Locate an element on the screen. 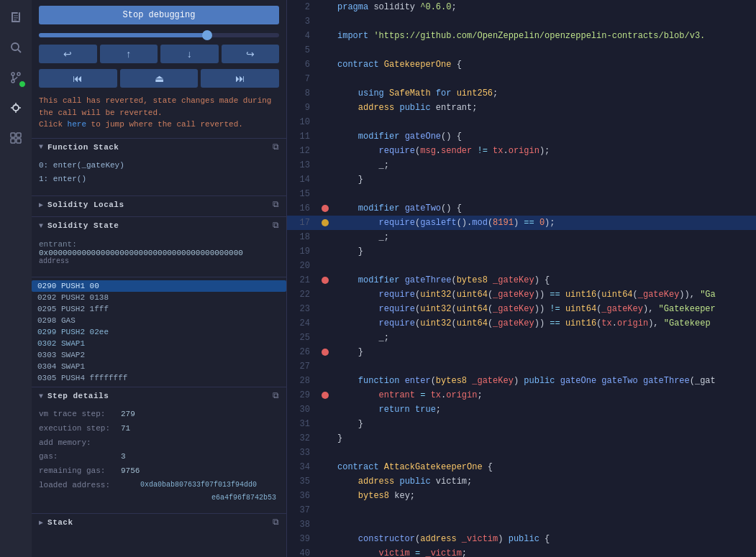 The width and height of the screenshot is (756, 557). solidity-state-copy-icon: ⧉ is located at coordinates (276, 226).